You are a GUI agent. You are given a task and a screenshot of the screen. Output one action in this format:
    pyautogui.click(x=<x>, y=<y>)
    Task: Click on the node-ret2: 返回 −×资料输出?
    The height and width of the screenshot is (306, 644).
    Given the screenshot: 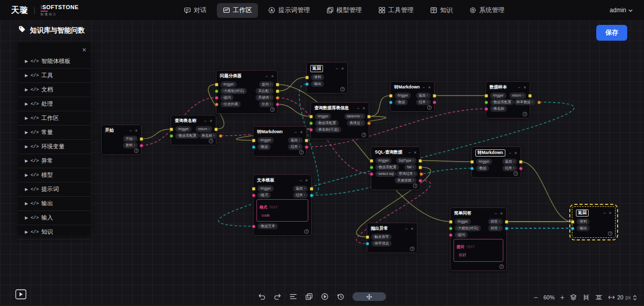 What is the action you would take?
    pyautogui.click(x=594, y=222)
    